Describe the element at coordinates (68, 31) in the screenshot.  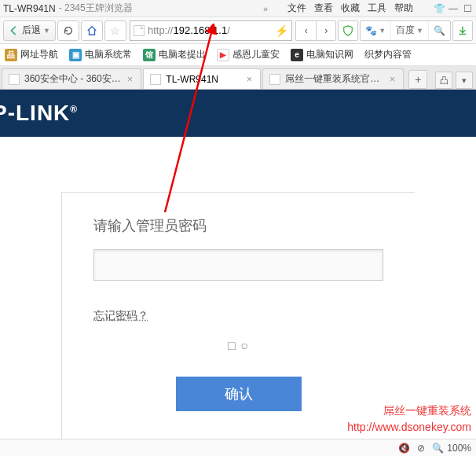
I see `refresh-button` at that location.